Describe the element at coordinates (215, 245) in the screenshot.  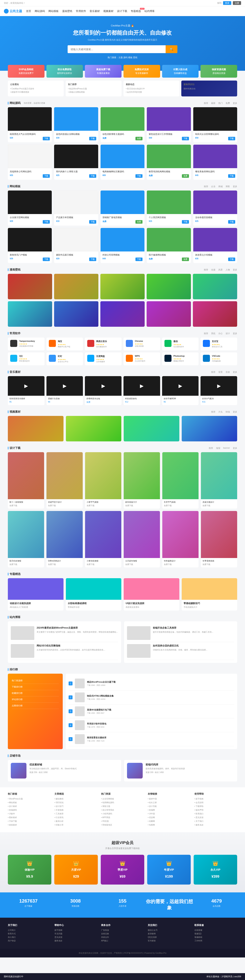
I see `resource-card: 推荐旅游景点介绍模板¥35下载` at that location.